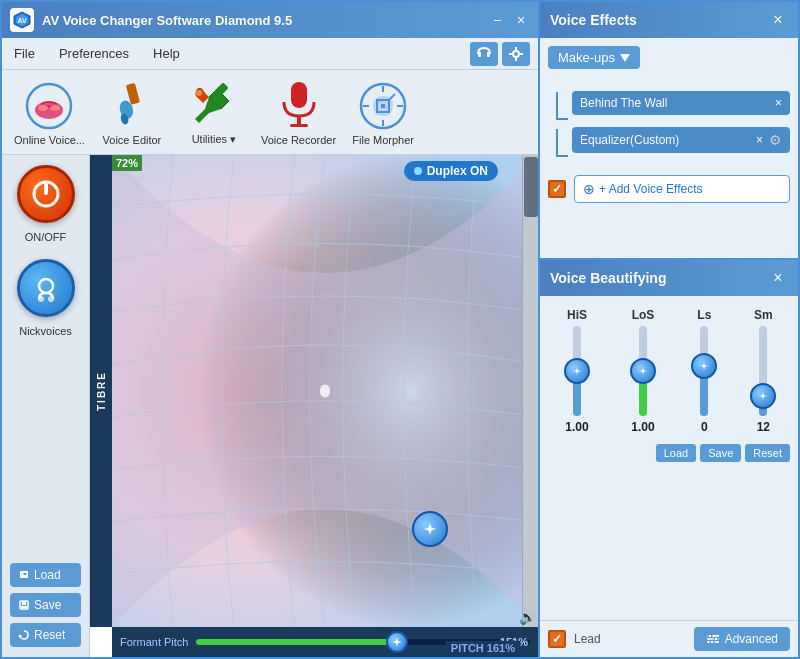  Describe the element at coordinates (681, 103) in the screenshot. I see `effect-tag-1: Behind The Wall ×` at that location.